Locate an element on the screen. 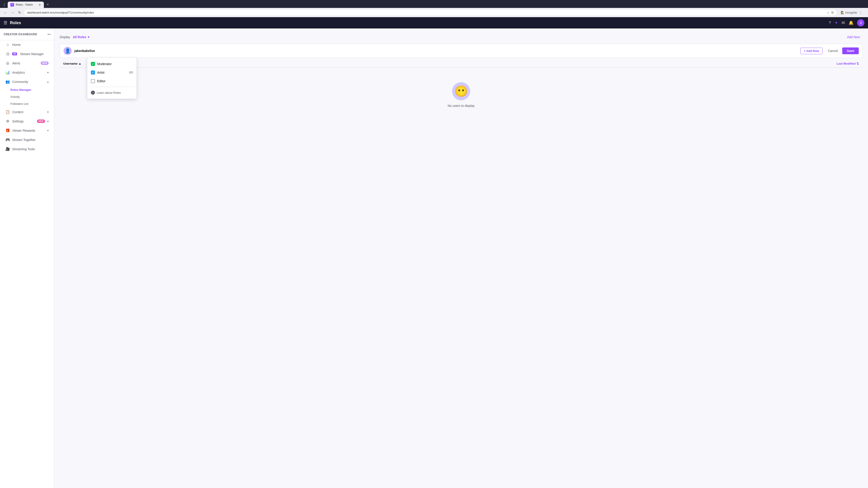  sidebar-item-stream-manager: ⊡ 69 Stream Manager is located at coordinates (27, 54).